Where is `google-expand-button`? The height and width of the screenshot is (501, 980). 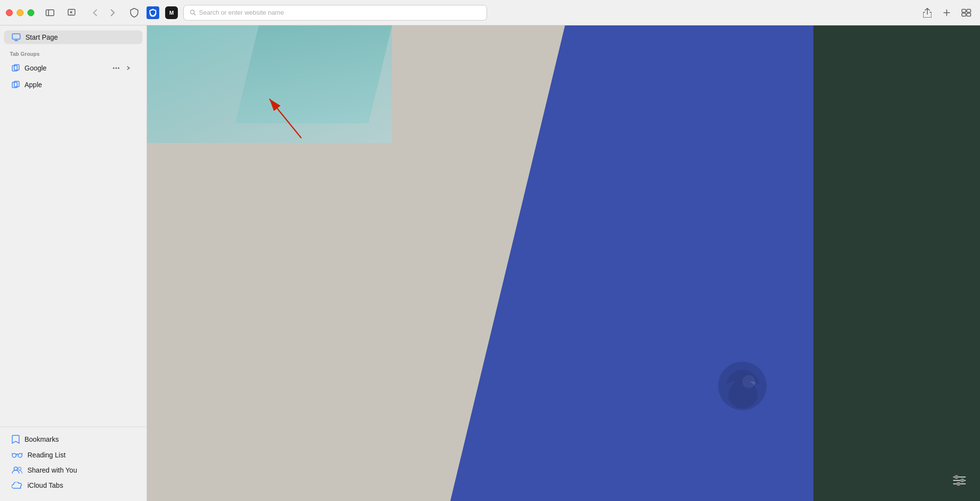 google-expand-button is located at coordinates (129, 68).